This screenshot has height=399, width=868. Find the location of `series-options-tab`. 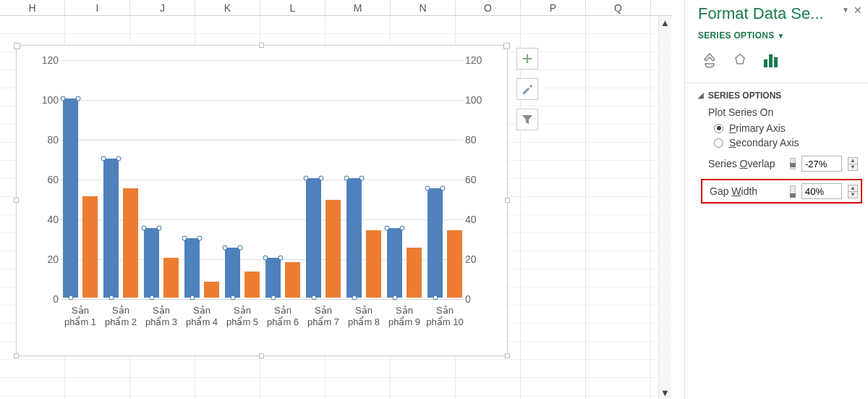

series-options-tab is located at coordinates (770, 61).